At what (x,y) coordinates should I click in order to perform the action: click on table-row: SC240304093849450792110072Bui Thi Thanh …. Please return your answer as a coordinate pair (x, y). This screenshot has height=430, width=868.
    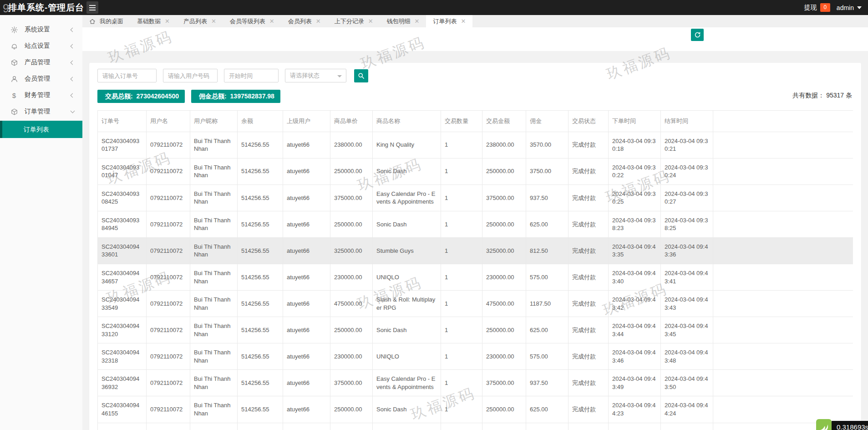
    Looking at the image, I should click on (476, 224).